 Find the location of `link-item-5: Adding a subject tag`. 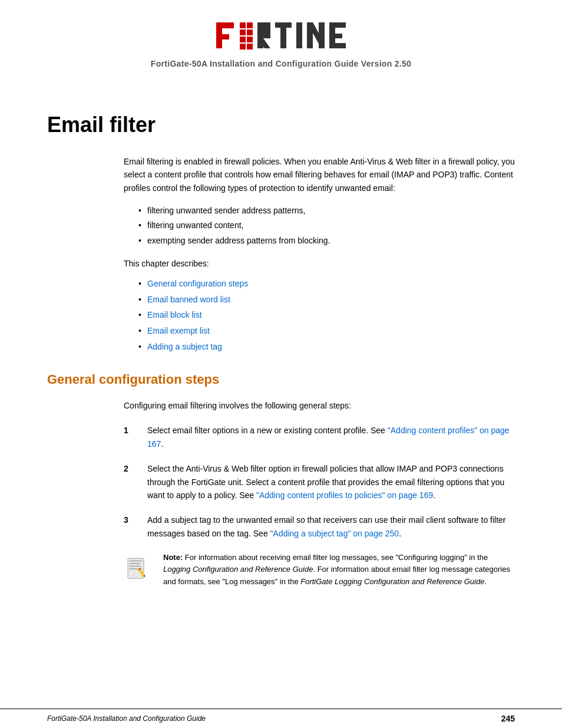

link-item-5: Adding a subject tag is located at coordinates (326, 347).